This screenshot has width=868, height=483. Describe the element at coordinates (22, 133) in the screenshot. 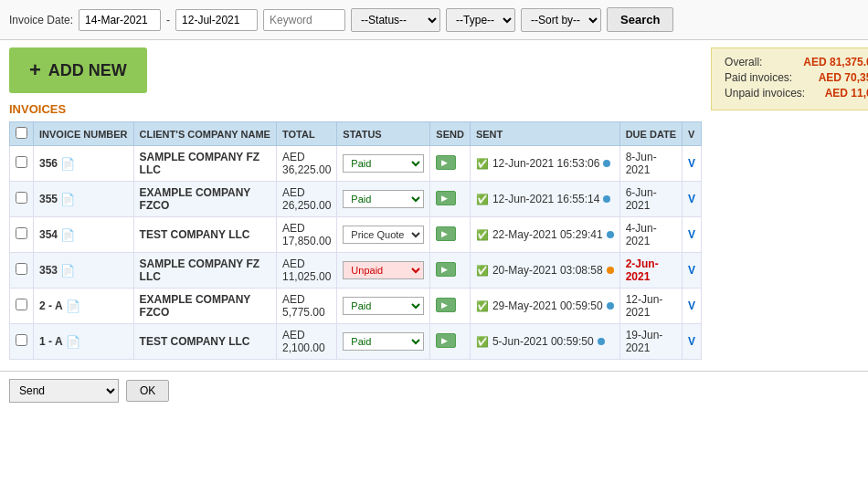

I see `select-all-checkbox` at that location.